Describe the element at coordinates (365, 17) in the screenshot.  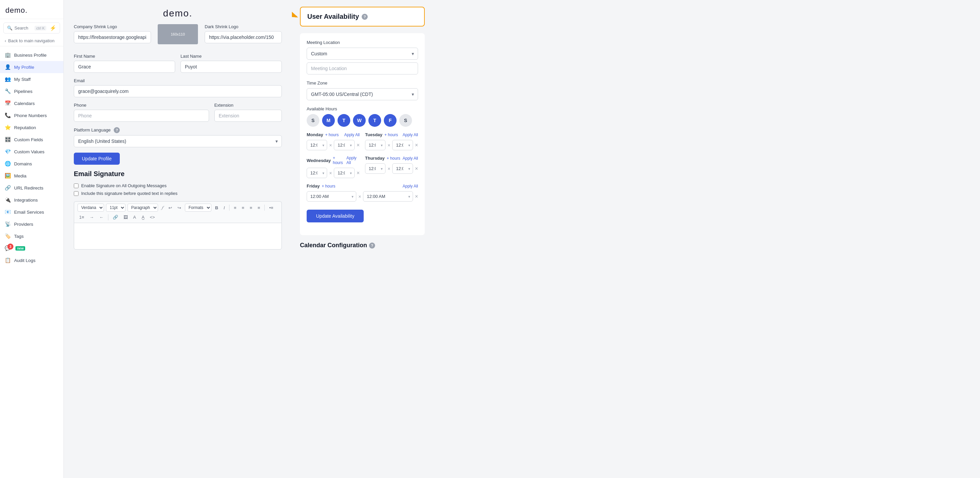
I see `user-availability-help-icon: ?` at that location.